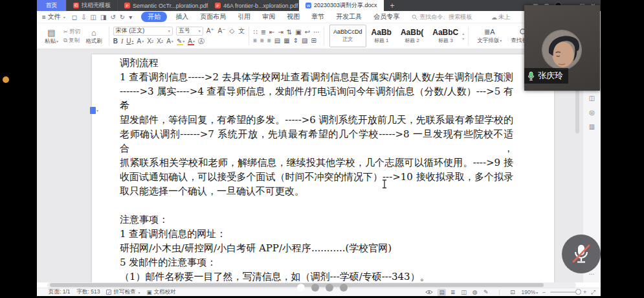 The image size is (644, 298). I want to click on undo-icon: ↺, so click(113, 17).